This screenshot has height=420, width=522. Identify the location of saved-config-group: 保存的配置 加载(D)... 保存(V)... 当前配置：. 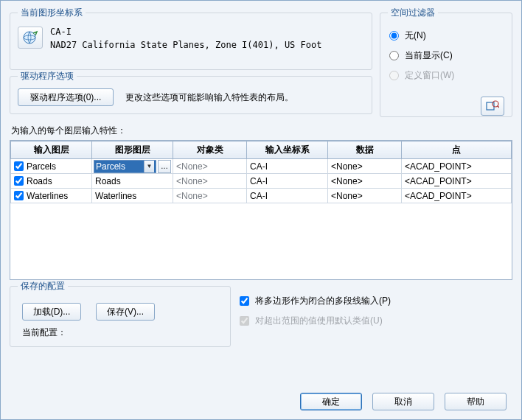
(120, 314).